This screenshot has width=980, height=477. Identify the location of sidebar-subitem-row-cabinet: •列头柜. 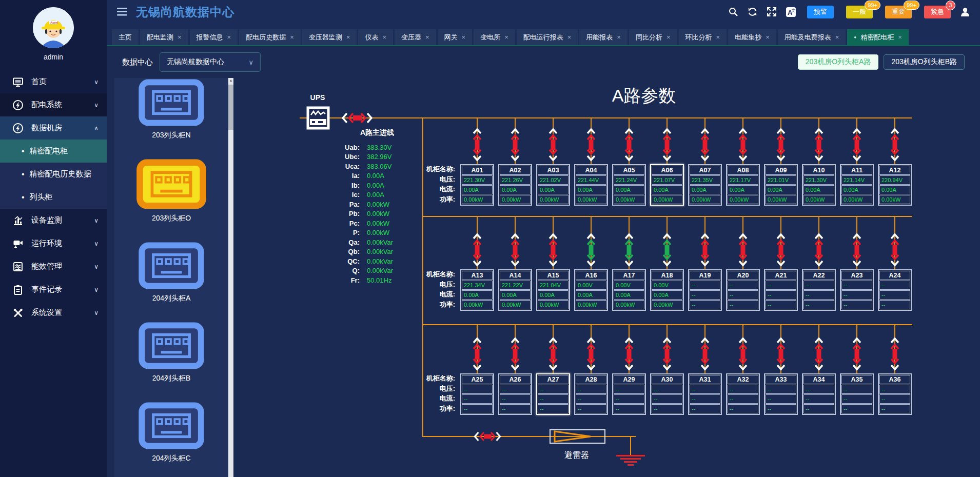
(53, 197).